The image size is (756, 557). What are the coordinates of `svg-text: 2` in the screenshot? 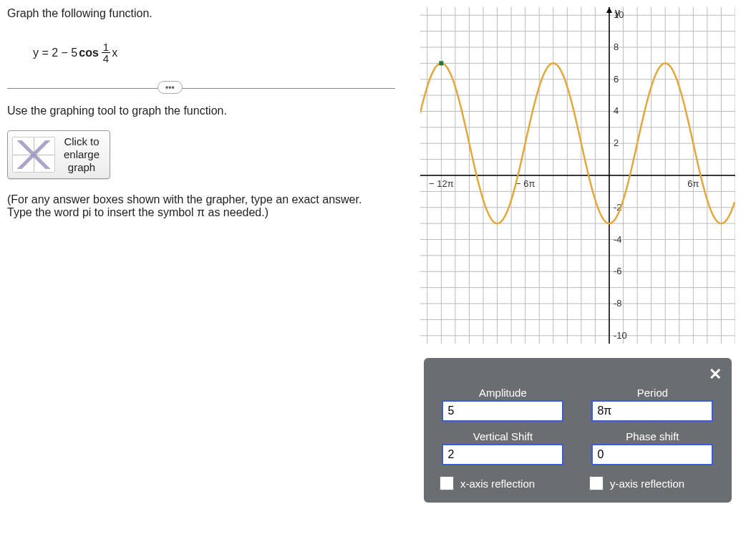 It's located at (616, 143).